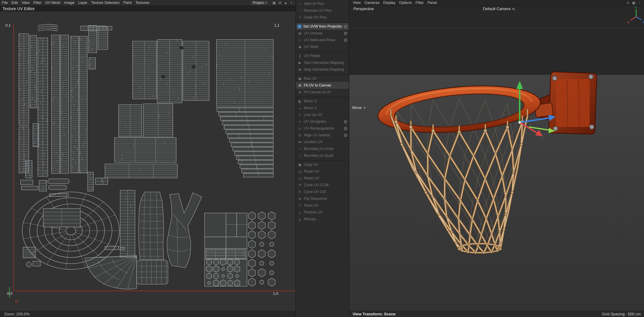 The width and height of the screenshot is (644, 317). I want to click on cmd-add-uv-pins: +Add UV Pins, so click(322, 4).